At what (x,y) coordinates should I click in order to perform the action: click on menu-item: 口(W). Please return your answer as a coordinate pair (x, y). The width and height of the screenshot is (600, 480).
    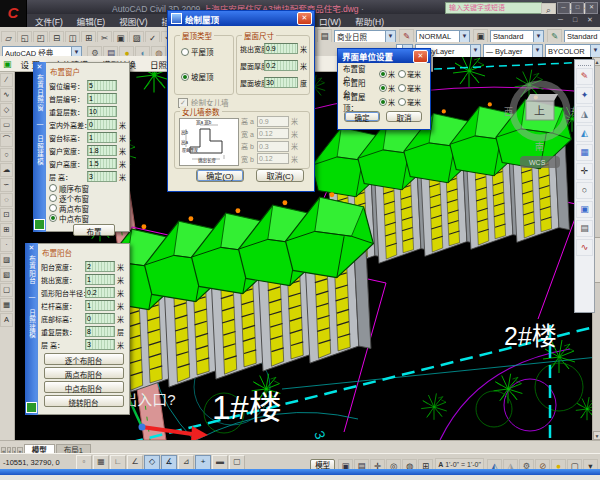
    Looking at the image, I should click on (330, 20).